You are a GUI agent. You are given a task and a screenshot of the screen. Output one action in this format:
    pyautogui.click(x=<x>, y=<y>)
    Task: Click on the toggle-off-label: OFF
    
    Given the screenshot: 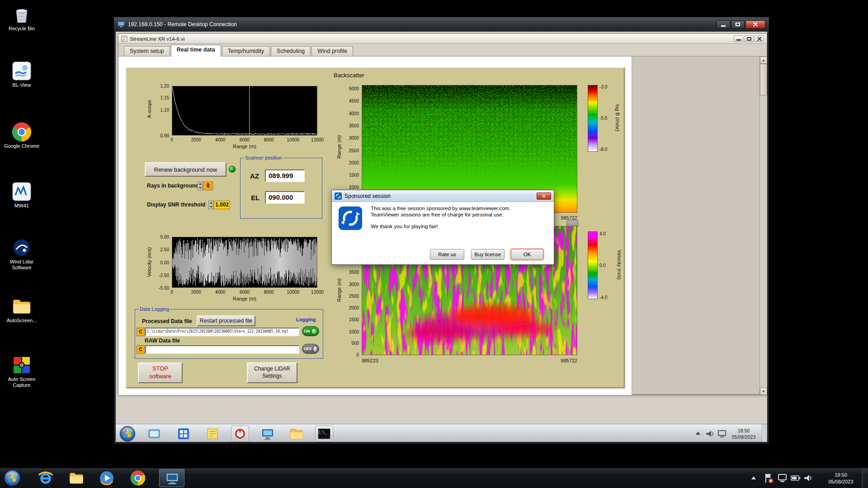 What is the action you would take?
    pyautogui.click(x=308, y=349)
    